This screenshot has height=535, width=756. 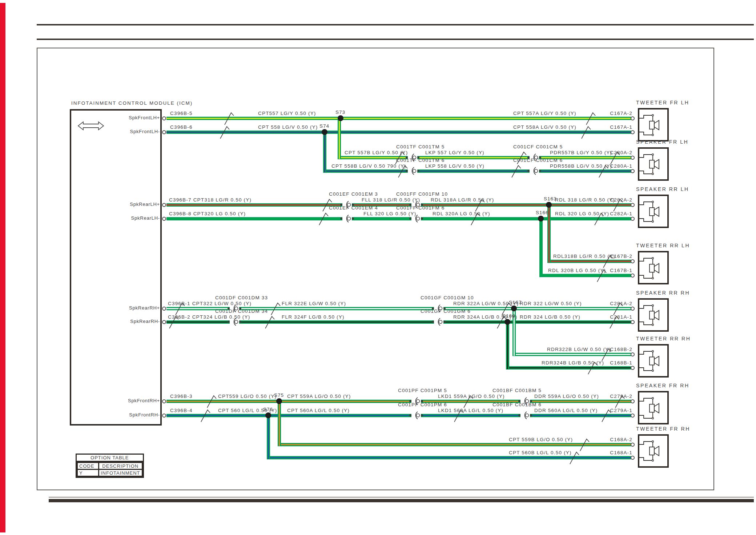 What do you see at coordinates (662, 142) in the screenshot?
I see `device-title: SPEAKER FR LH` at bounding box center [662, 142].